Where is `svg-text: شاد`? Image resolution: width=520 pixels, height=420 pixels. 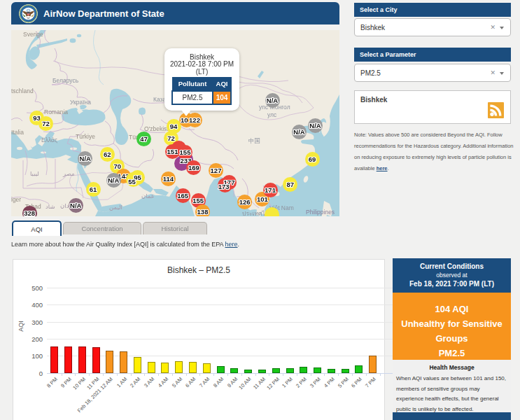 svg-text: شاد is located at coordinates (50, 206).